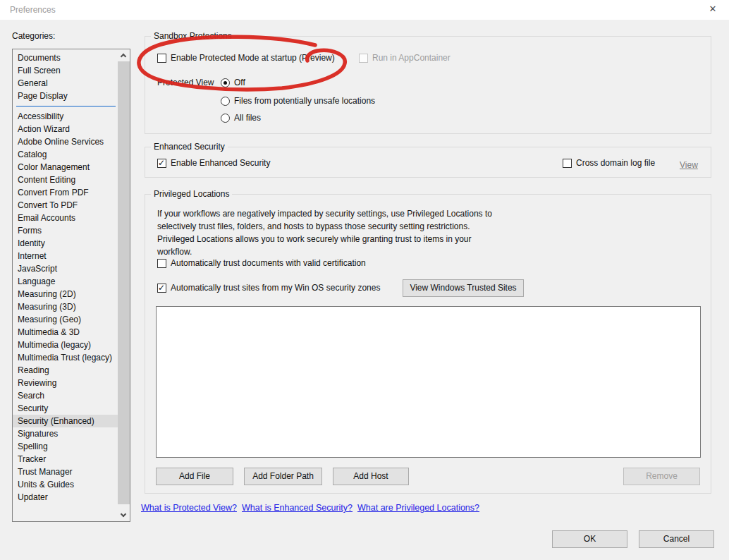 This screenshot has width=729, height=560. Describe the element at coordinates (252, 58) in the screenshot. I see `enable-protected-mode-label: Enable Protected Mode at startup (Previe…` at that location.